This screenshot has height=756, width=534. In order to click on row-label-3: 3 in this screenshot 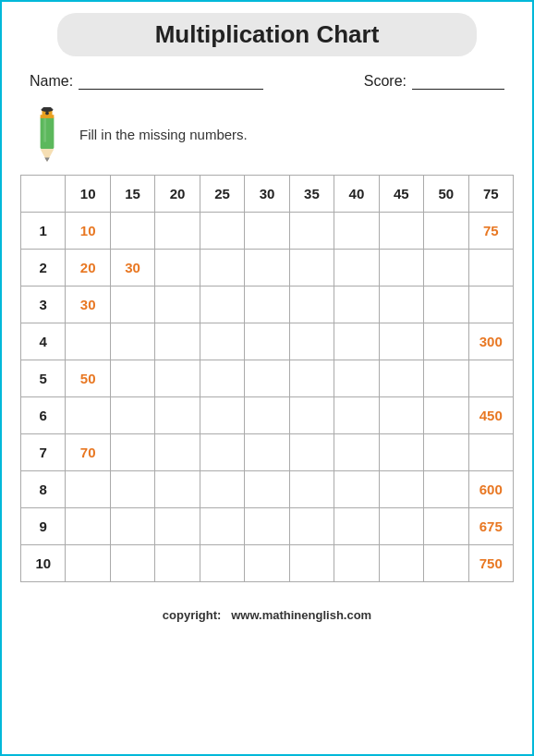, I will do `click(43, 305)`.